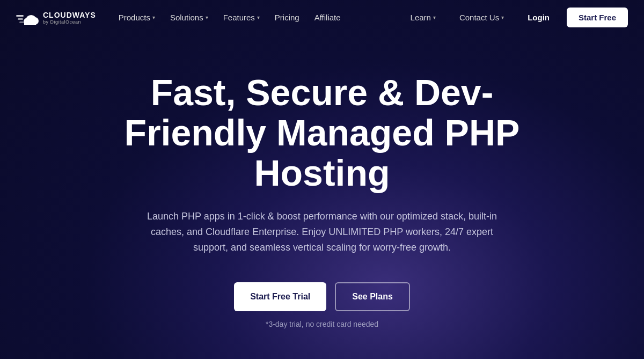 The height and width of the screenshot is (359, 644). Describe the element at coordinates (70, 18) in the screenshot. I see `logo-text: CLOUDWAYS by DigitalOcean` at that location.